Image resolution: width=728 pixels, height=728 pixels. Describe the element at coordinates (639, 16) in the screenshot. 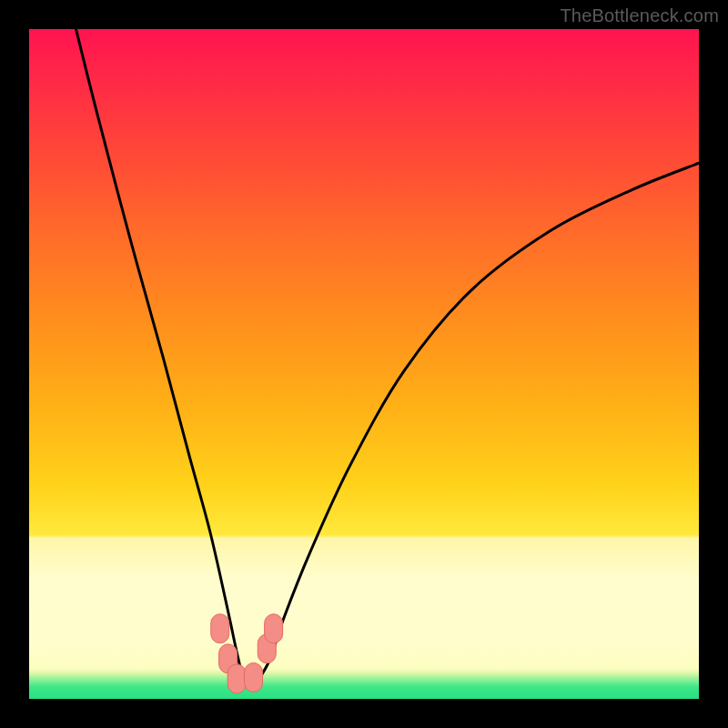

I see `watermark-text: TheBottleneck.com` at that location.